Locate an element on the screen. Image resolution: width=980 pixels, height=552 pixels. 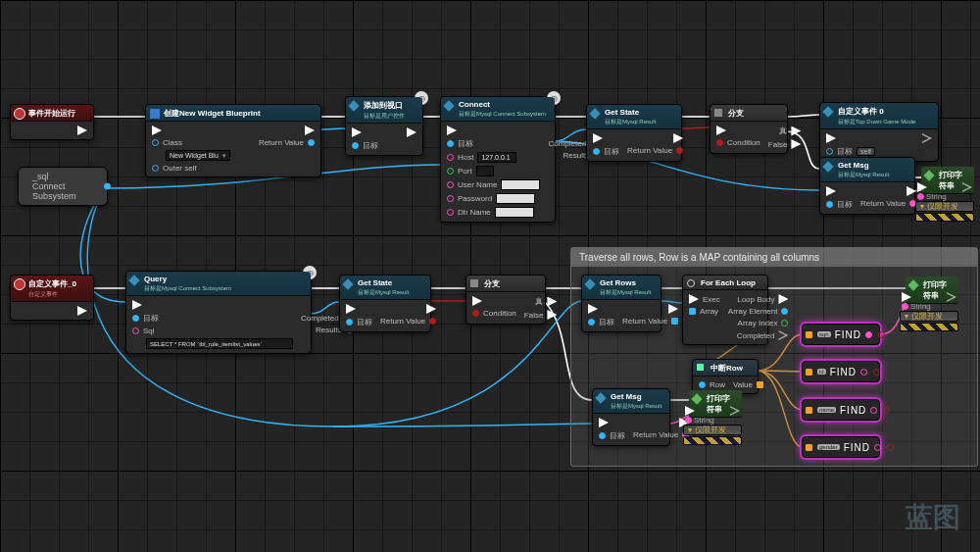
find-node-name: name FIND is located at coordinates (841, 410).